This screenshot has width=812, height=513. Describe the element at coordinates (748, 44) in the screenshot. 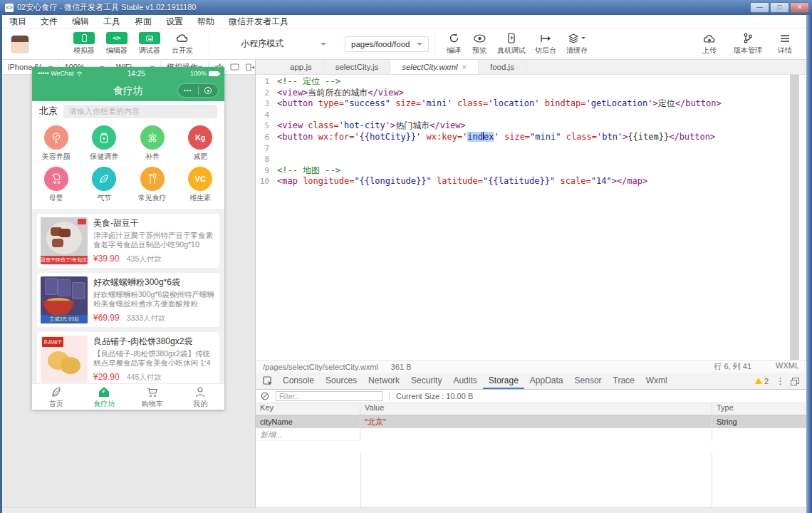

I see `version-control-button: 版本管理` at that location.